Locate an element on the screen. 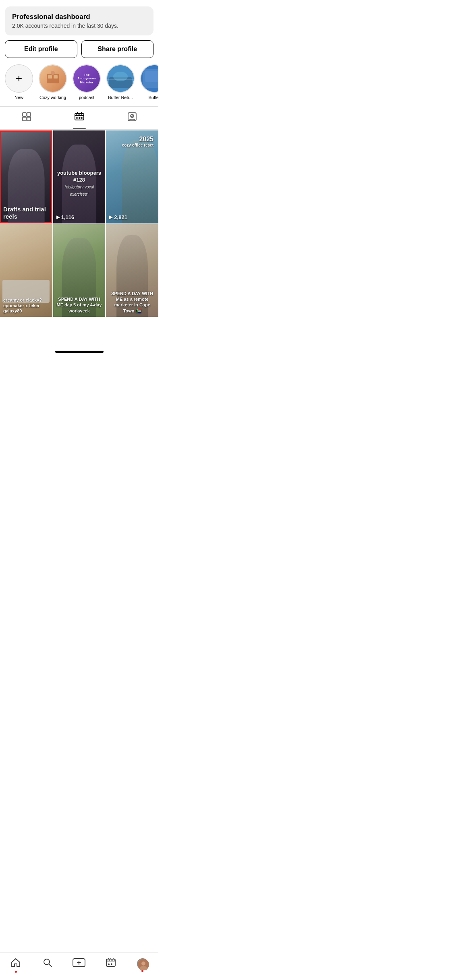 Image resolution: width=475 pixels, height=980 pixels. vocal-text: *obligatory vocal exercises* is located at coordinates (79, 190).